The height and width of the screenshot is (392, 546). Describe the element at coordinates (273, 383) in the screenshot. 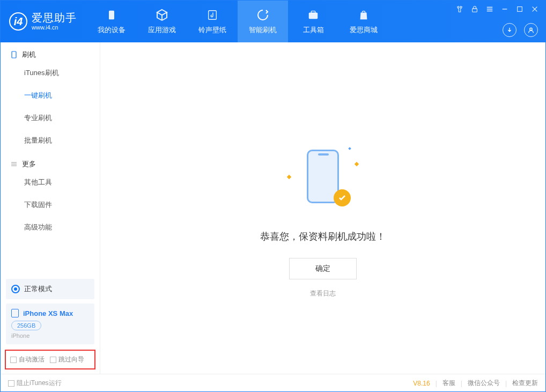

I see `footer: 阻止iTunes运行 V8.16 | 客服 | 微信公众号 | 检查更新` at that location.